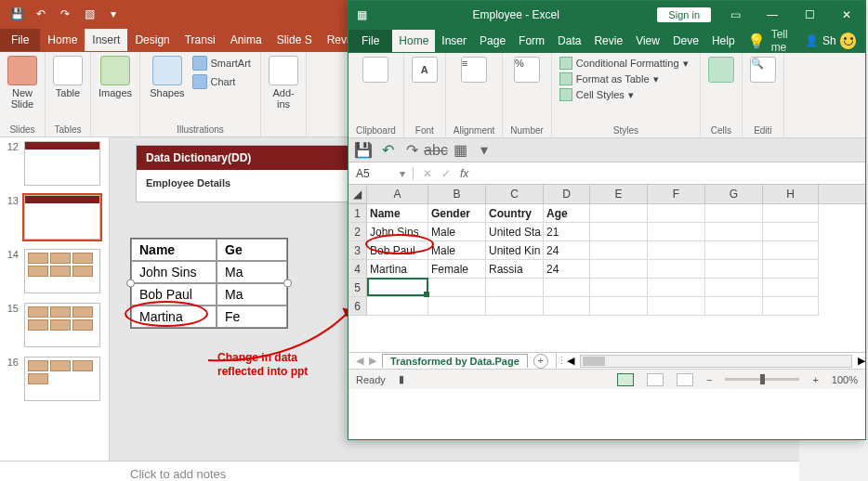 The height and width of the screenshot is (481, 868). What do you see at coordinates (684, 15) in the screenshot?
I see `sign-in-button: Sign in` at bounding box center [684, 15].